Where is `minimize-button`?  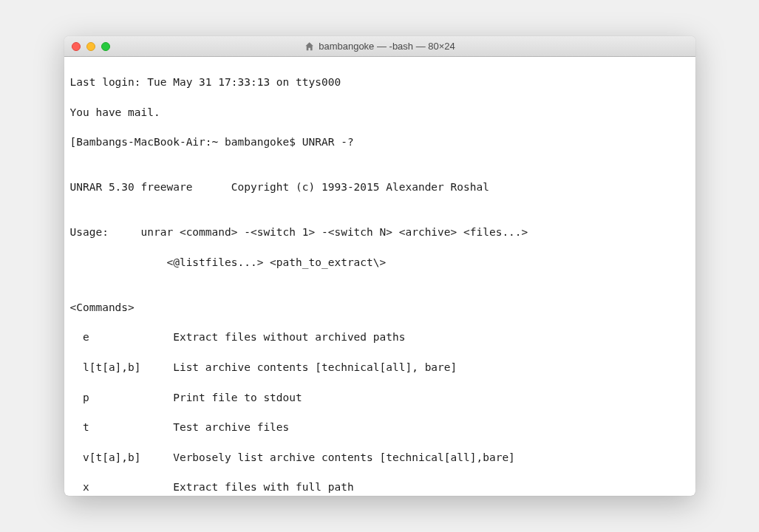
minimize-button is located at coordinates (91, 47).